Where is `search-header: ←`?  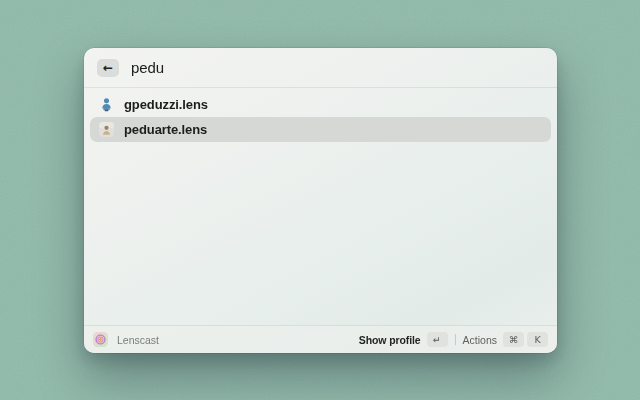
search-header: ← is located at coordinates (320, 68).